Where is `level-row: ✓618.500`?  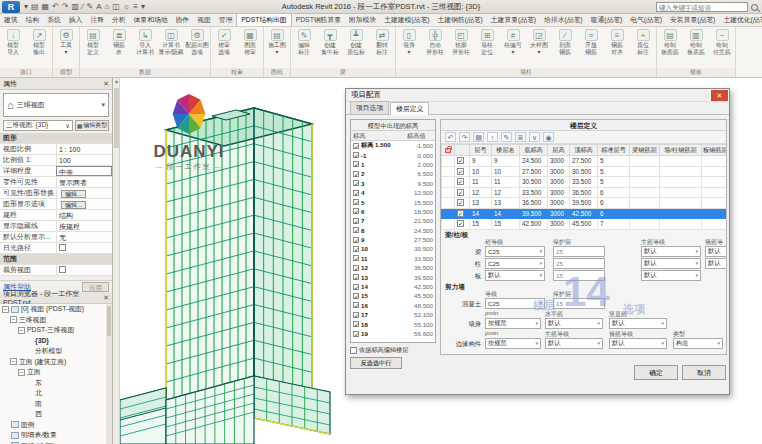
level-row: ✓618.500 is located at coordinates (393, 212).